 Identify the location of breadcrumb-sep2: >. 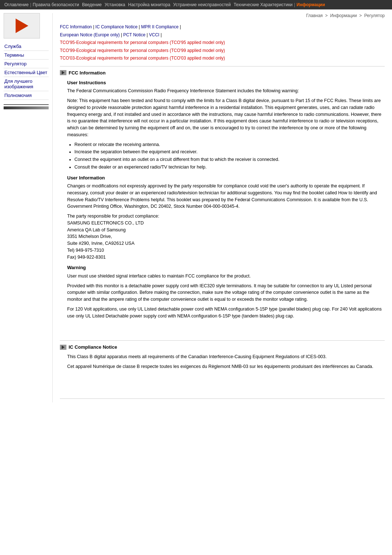
(361, 16).